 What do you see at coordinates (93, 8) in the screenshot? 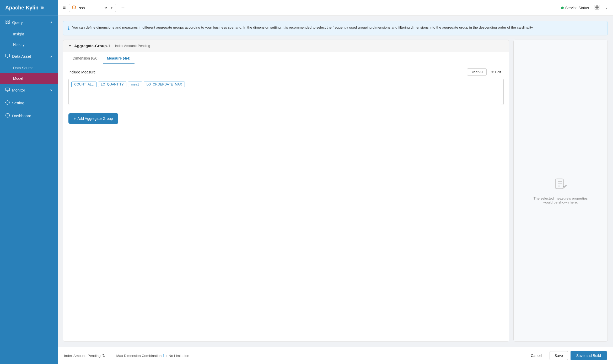
I see `project-selector: ssb ▼` at bounding box center [93, 8].